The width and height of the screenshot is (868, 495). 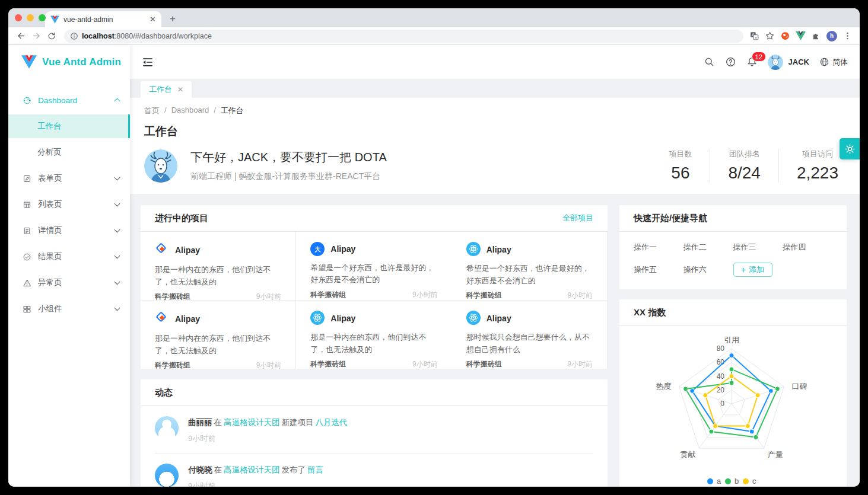 What do you see at coordinates (753, 270) in the screenshot?
I see `add-button: + 添加` at bounding box center [753, 270].